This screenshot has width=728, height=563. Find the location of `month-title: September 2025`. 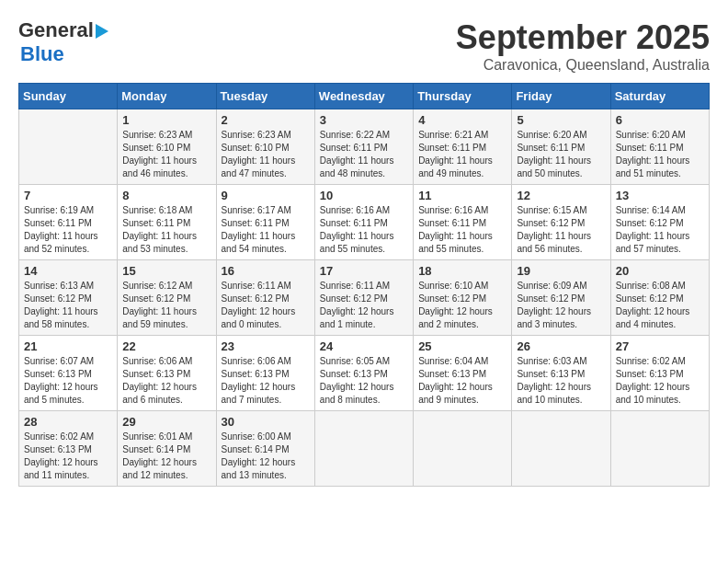

month-title: September 2025 is located at coordinates (583, 38).